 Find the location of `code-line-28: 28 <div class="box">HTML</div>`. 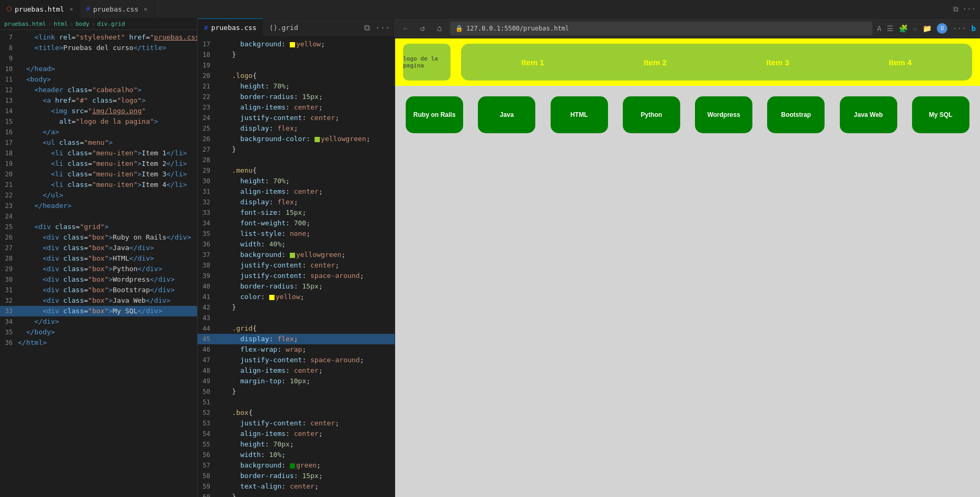

code-line-28: 28 <div class="box">HTML</div> is located at coordinates (99, 259).